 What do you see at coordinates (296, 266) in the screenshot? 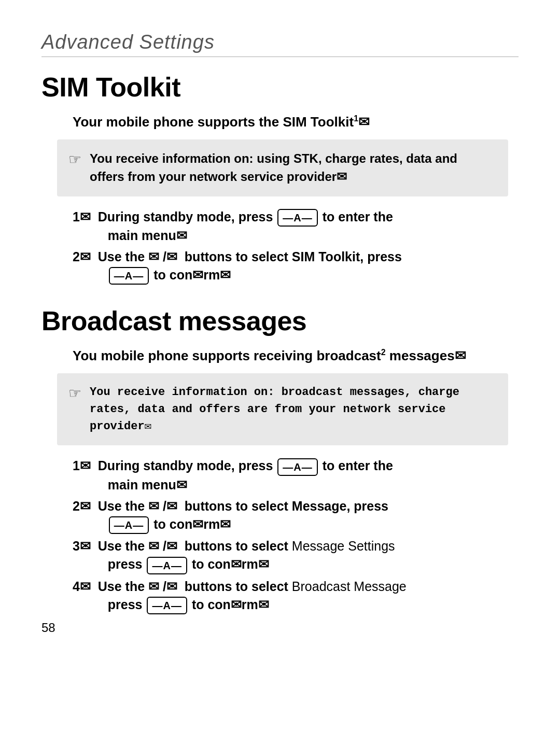
I see `step-2: 2✉ Use the ✉ /✉ buttons to select SIM To…` at bounding box center [296, 266].